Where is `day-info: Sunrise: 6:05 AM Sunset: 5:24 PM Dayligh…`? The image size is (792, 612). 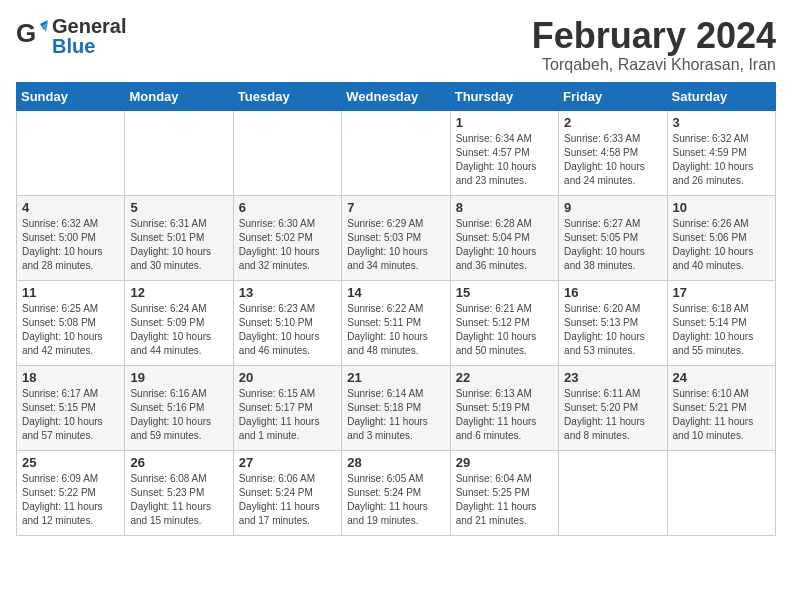
day-info: Sunrise: 6:05 AM Sunset: 5:24 PM Dayligh… is located at coordinates (396, 500).